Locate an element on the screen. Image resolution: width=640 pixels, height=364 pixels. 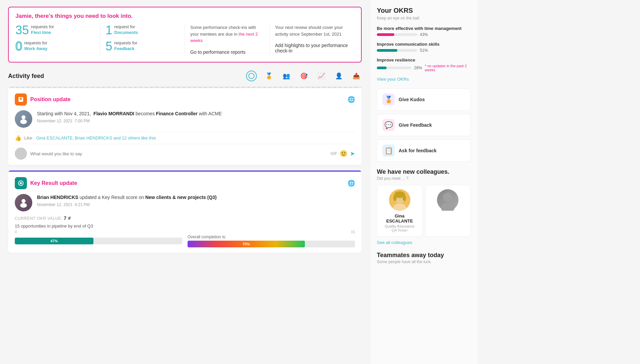
filter-people: 👥 is located at coordinates (286, 76).